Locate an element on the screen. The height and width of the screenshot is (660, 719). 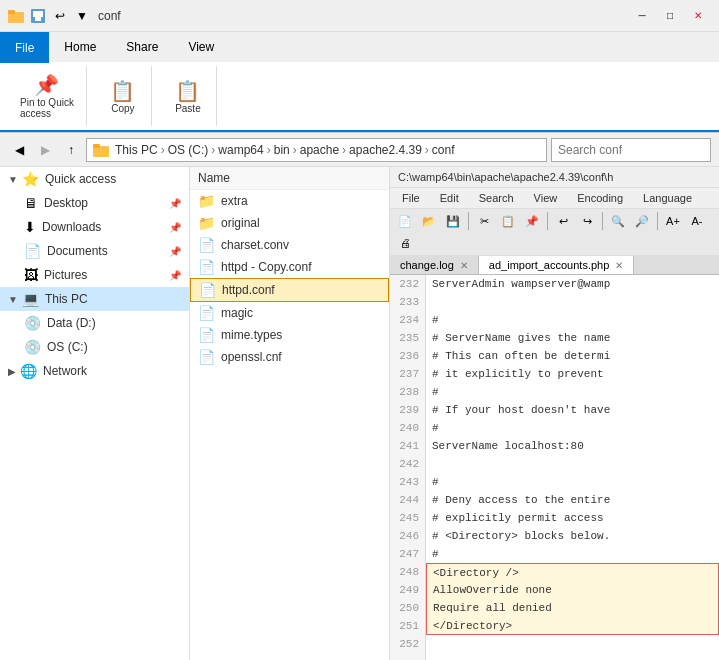
toolbar-redo-btn: ↪ is located at coordinates (587, 221).